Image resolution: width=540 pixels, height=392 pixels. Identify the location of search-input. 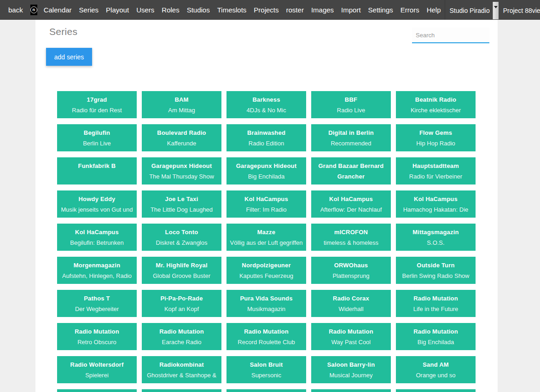
(451, 35).